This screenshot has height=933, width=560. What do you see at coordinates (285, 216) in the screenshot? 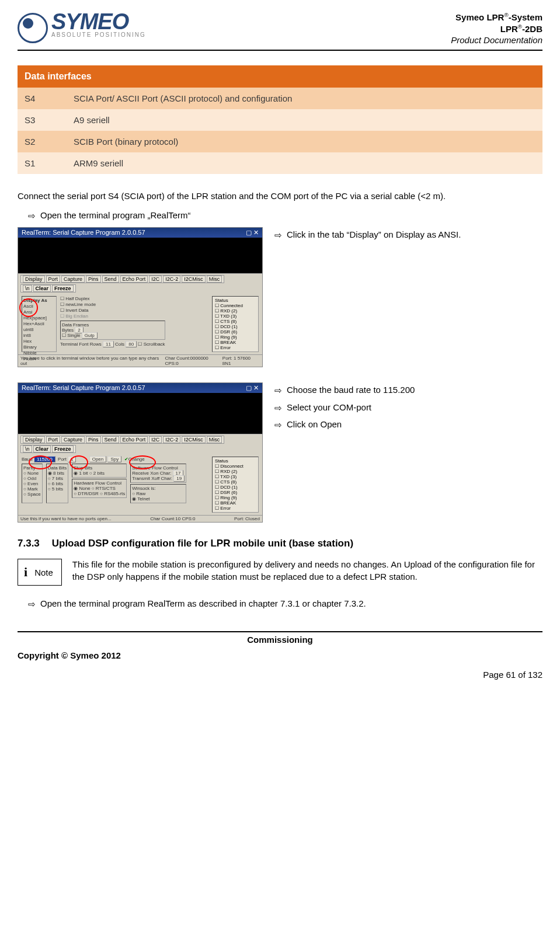
I see `step-item: ⇨ Open the terminal program „RealTerm“` at bounding box center [285, 216].